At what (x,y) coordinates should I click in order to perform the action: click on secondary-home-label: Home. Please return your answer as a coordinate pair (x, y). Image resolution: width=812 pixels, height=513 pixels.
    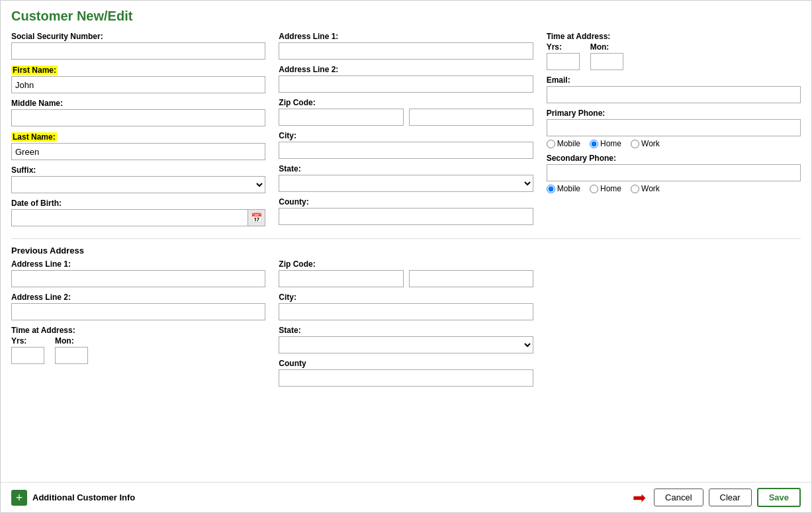
    Looking at the image, I should click on (611, 189).